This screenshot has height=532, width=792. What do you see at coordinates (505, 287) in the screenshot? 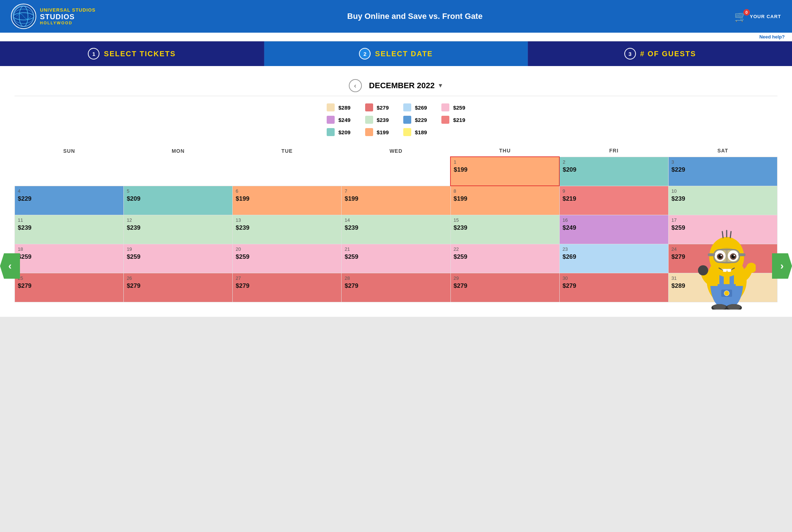
I see `calendar-day: 29$279` at bounding box center [505, 287].